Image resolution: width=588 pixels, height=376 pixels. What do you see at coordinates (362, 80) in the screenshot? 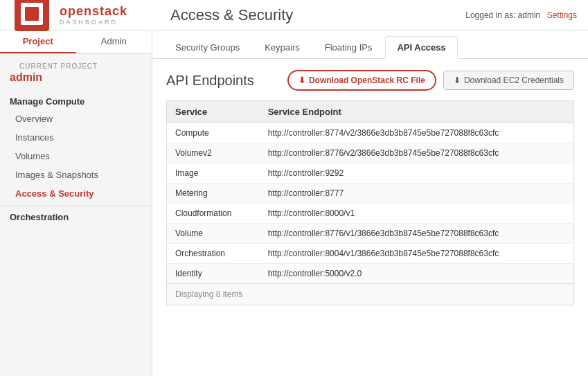
I see `download-openstack-rc-button: ⬇ Download OpenStack RC File` at bounding box center [362, 80].